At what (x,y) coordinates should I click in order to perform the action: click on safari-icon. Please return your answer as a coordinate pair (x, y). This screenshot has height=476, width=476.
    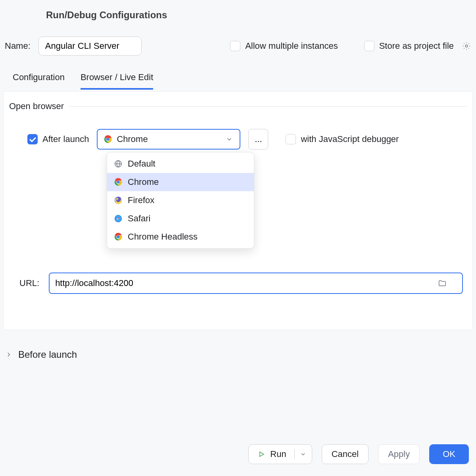
    Looking at the image, I should click on (118, 219).